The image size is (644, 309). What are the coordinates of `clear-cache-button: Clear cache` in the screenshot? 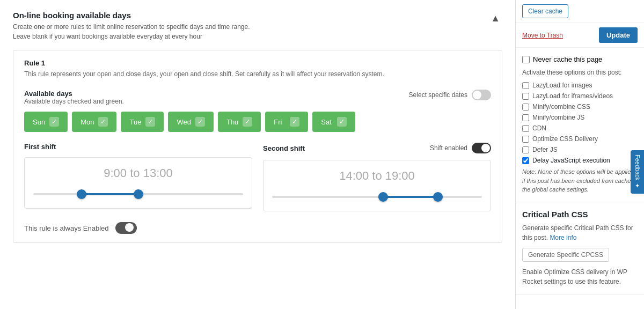 It's located at (545, 11).